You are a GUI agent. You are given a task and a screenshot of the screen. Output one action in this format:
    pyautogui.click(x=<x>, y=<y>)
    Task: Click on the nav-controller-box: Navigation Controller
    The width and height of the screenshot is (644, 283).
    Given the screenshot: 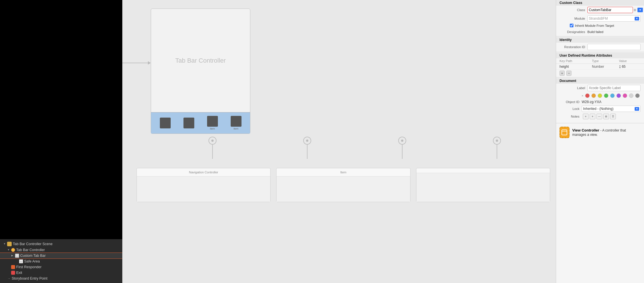 What is the action you would take?
    pyautogui.click(x=204, y=185)
    